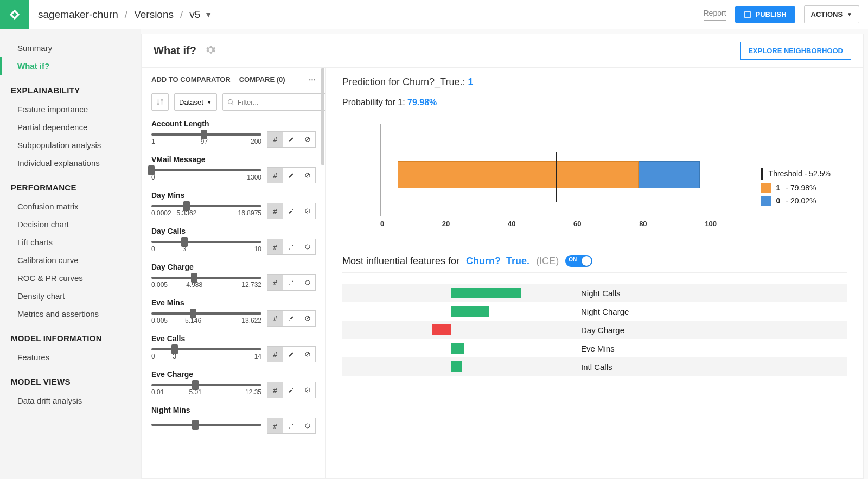  What do you see at coordinates (71, 260) in the screenshot?
I see `sidebar-item-calibration: Calibration curve` at bounding box center [71, 260].